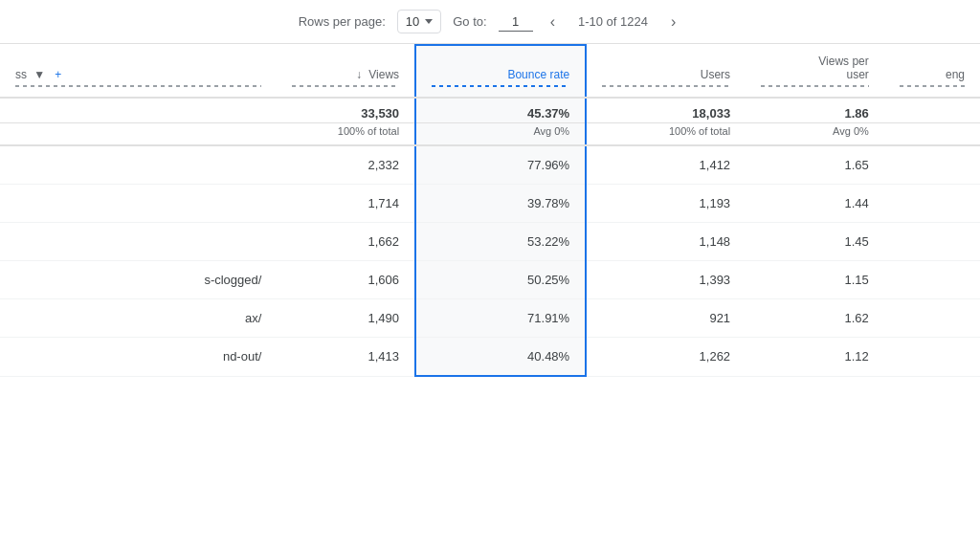 Image resolution: width=980 pixels, height=551 pixels. What do you see at coordinates (932, 111) in the screenshot?
I see `summary-eng` at bounding box center [932, 111].